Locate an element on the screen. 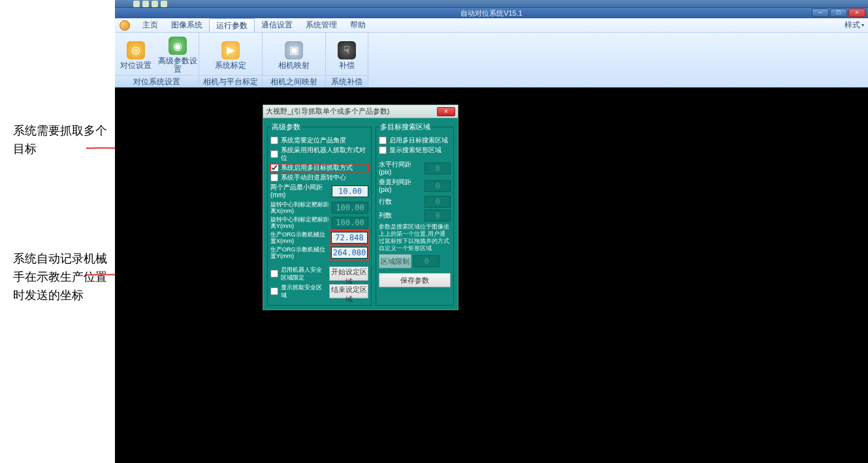  ribbon-btn-system-calibration: ▶ 系统标定 is located at coordinates (231, 54).